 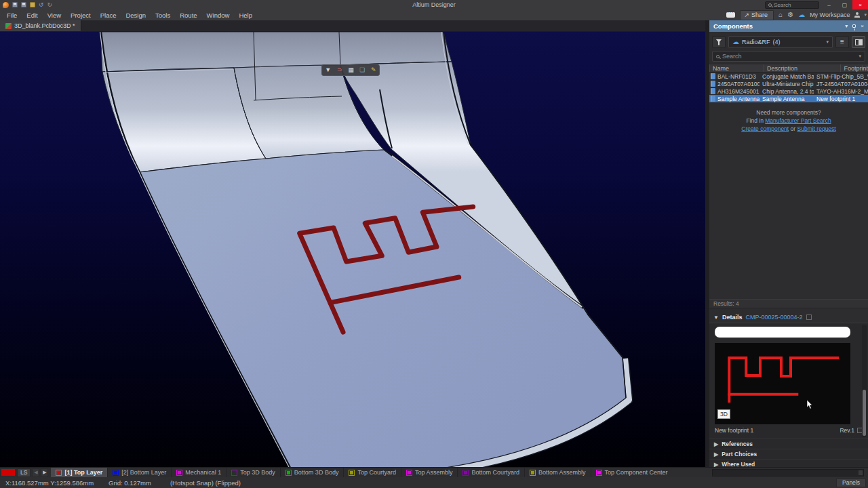 I want to click on layer-tab-label: [2] Bottom Layer, so click(x=144, y=472).